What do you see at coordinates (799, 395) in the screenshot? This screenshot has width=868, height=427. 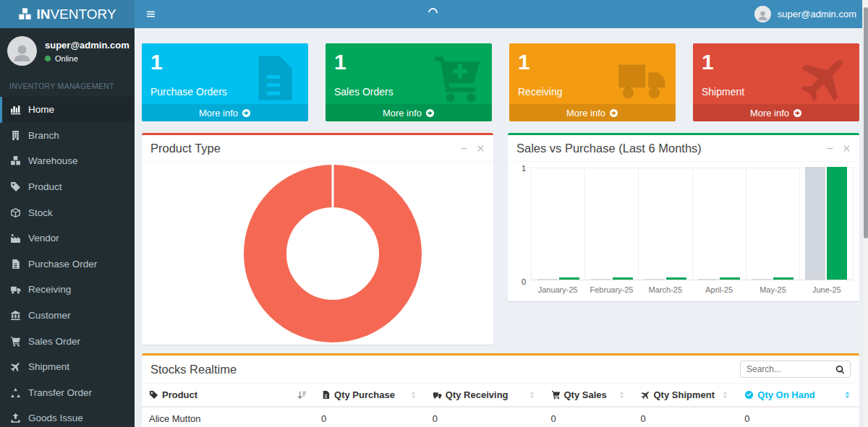 I see `col-header-qty-on-hand: Qty On Hand` at bounding box center [799, 395].